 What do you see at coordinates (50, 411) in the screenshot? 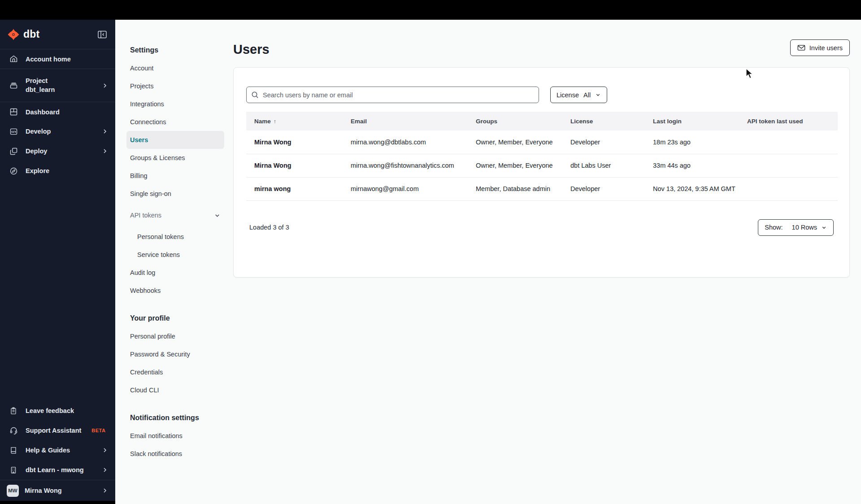
I see `sidebar-item-label: Leave feedback` at bounding box center [50, 411].